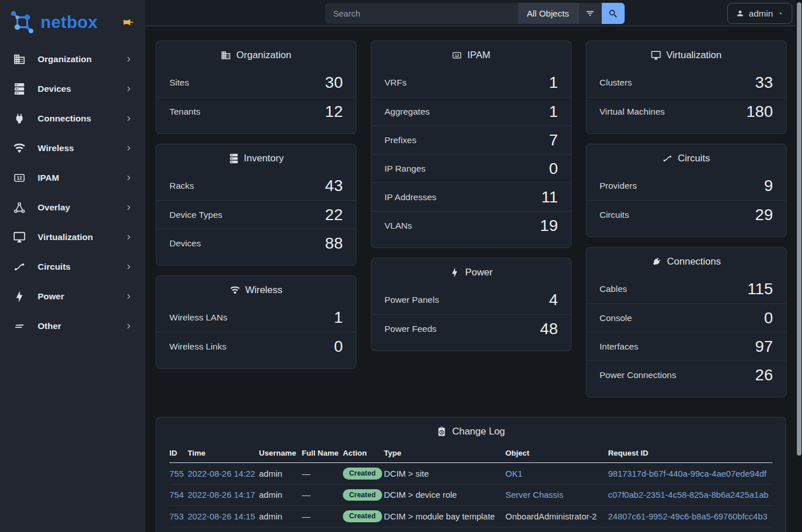 The width and height of the screenshot is (802, 532). What do you see at coordinates (412, 300) in the screenshot?
I see `stat-label: Power Panels` at bounding box center [412, 300].